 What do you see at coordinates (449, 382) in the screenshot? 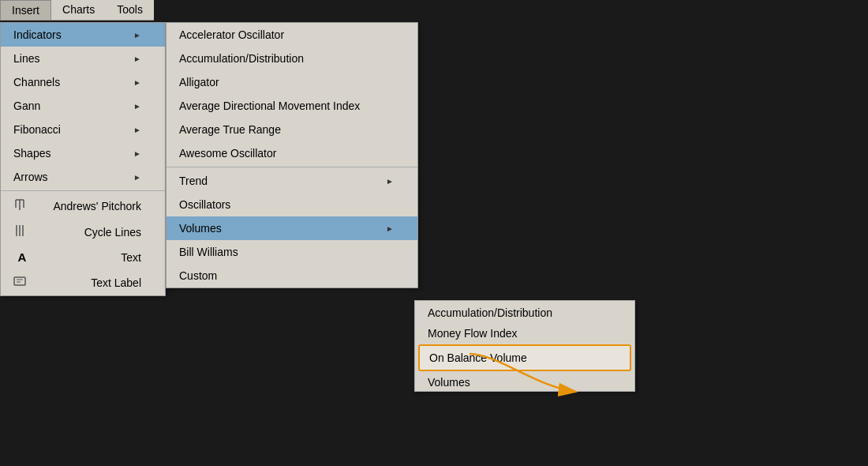
I see `volumes-volumes-label: Volumes` at bounding box center [449, 382].